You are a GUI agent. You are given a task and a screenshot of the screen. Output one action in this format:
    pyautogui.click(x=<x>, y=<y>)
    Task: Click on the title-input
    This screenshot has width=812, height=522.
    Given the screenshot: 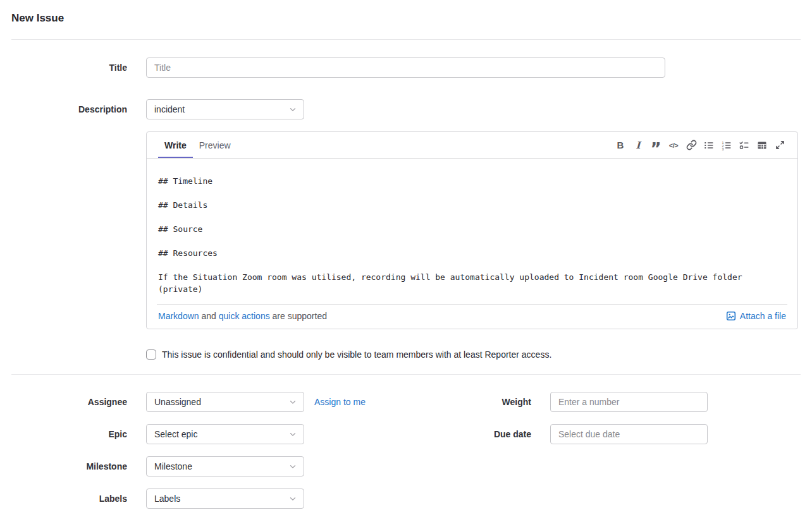 What is the action you would take?
    pyautogui.click(x=406, y=68)
    